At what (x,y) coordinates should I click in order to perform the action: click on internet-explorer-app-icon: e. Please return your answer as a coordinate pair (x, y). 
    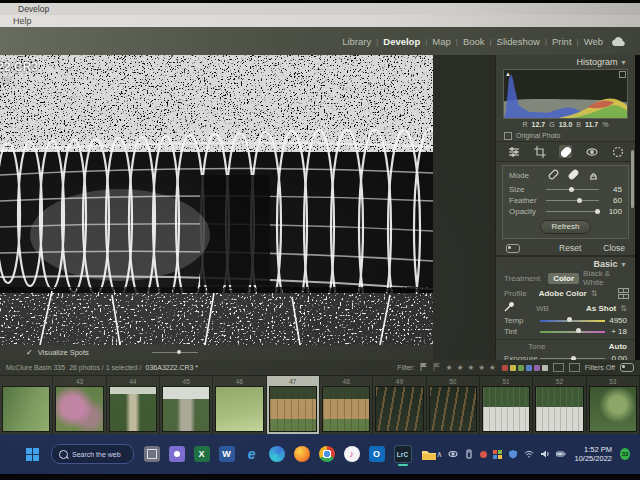
    Looking at the image, I should click on (252, 454).